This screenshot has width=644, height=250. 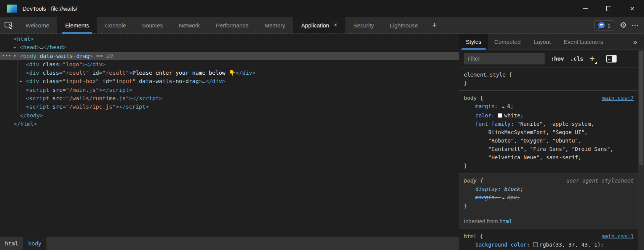 What do you see at coordinates (35, 244) in the screenshot?
I see `breadcrumb-item-body: body` at bounding box center [35, 244].